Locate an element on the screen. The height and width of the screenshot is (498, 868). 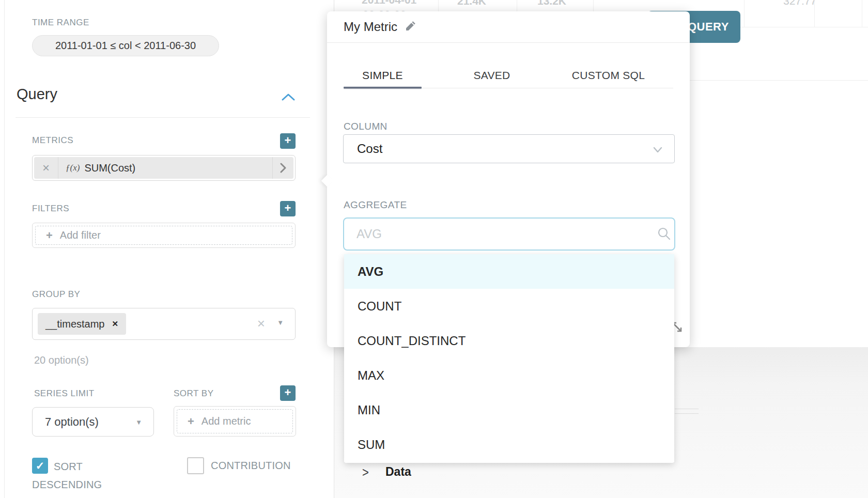
contribution-field: CONTRIBUTION is located at coordinates (239, 466).